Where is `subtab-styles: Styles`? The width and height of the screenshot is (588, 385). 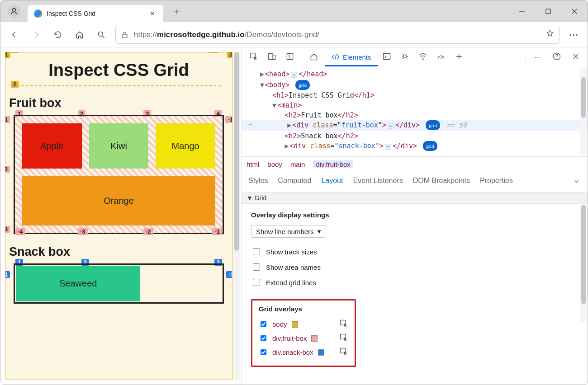 subtab-styles: Styles is located at coordinates (258, 182).